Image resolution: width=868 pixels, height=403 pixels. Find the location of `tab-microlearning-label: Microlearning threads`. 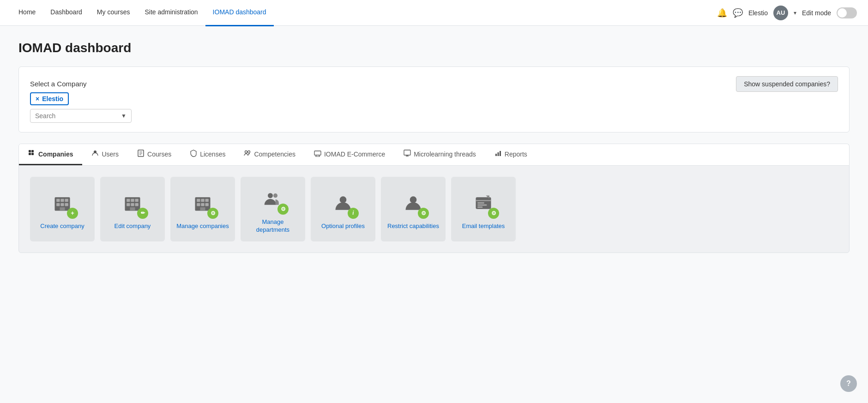

tab-microlearning-label: Microlearning threads is located at coordinates (445, 154).